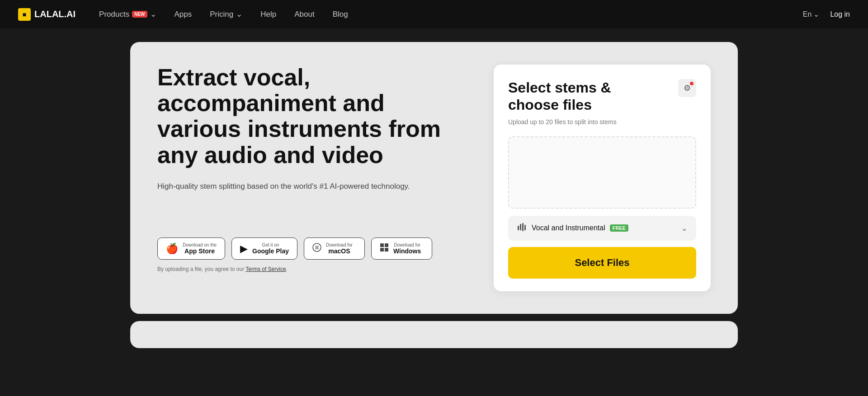 This screenshot has height=396, width=868. What do you see at coordinates (222, 14) in the screenshot?
I see `nav-pricing-label: Pricing` at bounding box center [222, 14].